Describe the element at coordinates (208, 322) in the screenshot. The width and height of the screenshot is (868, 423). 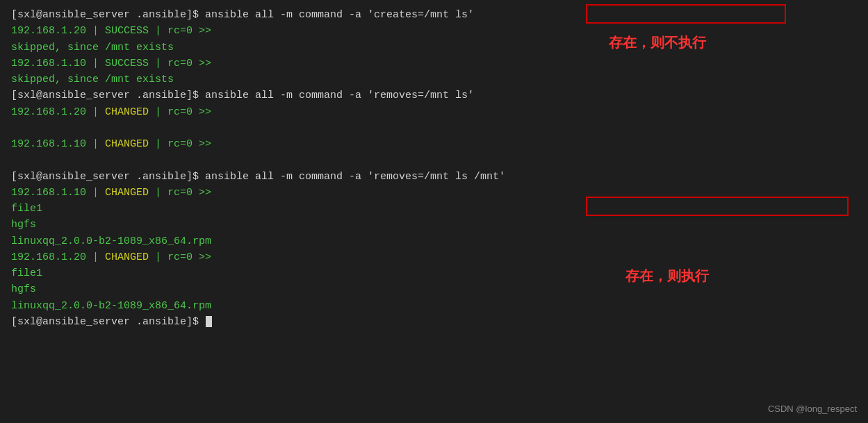
I see `cursor` at that location.